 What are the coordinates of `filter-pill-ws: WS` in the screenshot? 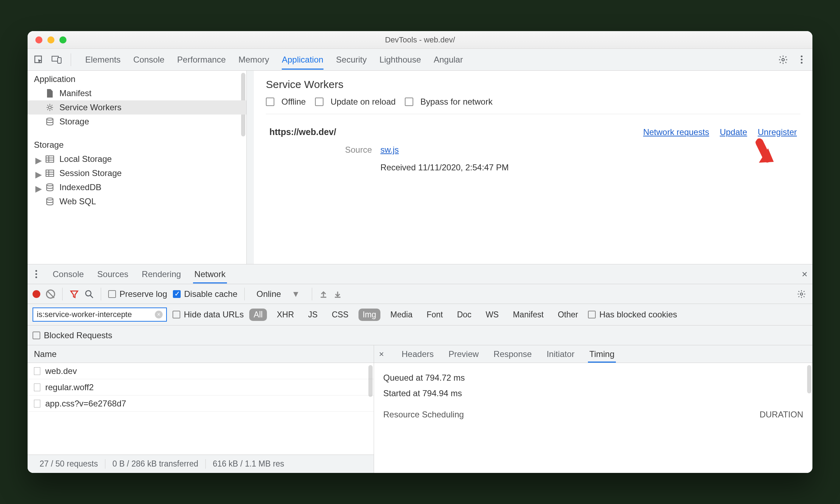 It's located at (492, 315).